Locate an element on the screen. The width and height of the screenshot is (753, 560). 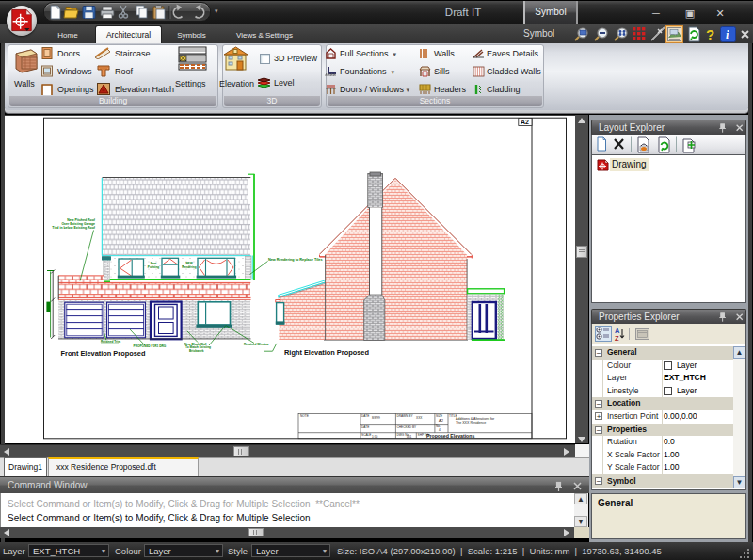
svg-text: 8/8/99 is located at coordinates (376, 418).